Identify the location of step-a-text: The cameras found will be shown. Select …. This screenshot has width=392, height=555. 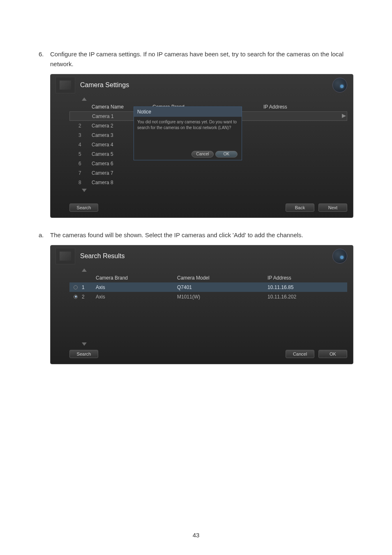
(202, 235).